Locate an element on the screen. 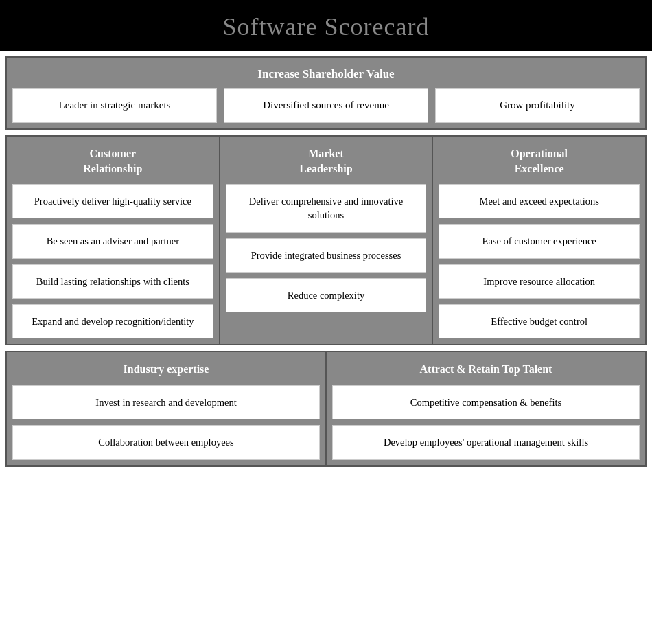 The width and height of the screenshot is (652, 644). industry-cards: Invest in research and development Colla… is located at coordinates (166, 423).